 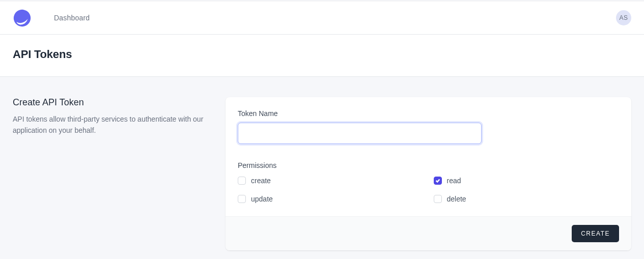 I want to click on checkbox-create, so click(x=242, y=181).